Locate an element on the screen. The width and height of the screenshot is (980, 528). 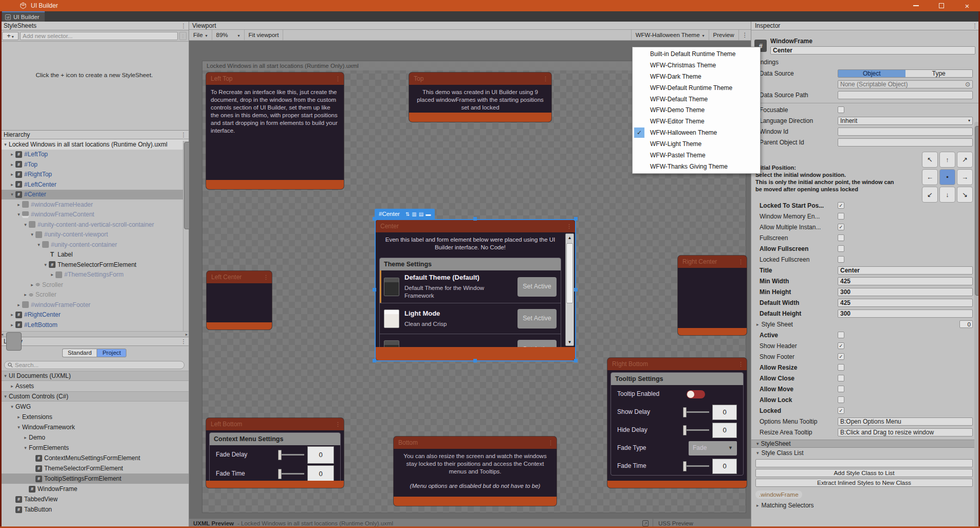
theme-menu-item-built-in-default-runtime-theme: Built-in Default Runtime Theme is located at coordinates (696, 54).